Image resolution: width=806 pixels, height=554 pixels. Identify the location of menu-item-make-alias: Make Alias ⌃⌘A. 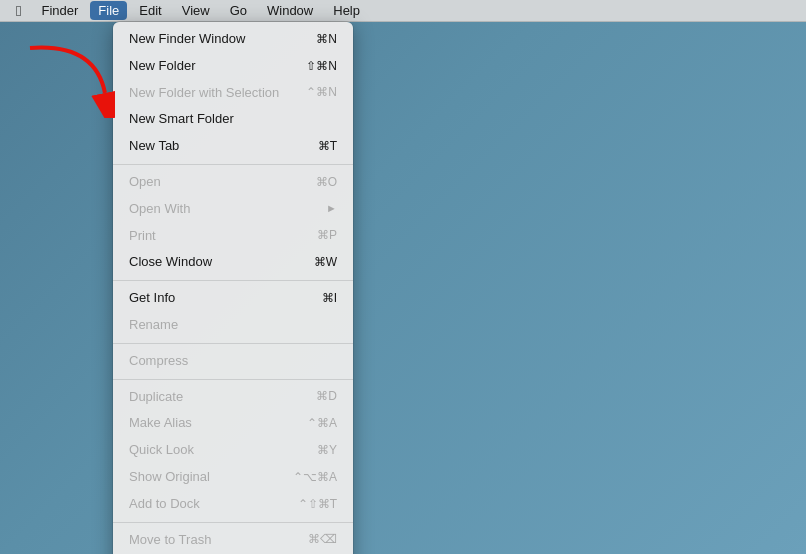
(233, 424).